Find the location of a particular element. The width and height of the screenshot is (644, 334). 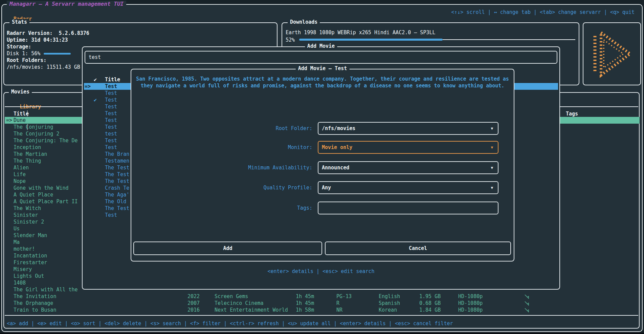

uptime: Uptime: 31d 04:31:23 is located at coordinates (37, 40).